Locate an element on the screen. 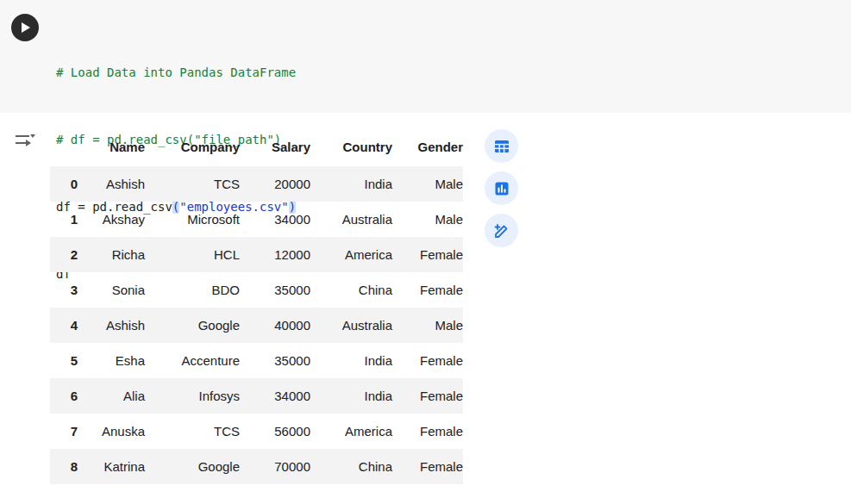 The height and width of the screenshot is (504, 851). column-header: Salary is located at coordinates (275, 146).